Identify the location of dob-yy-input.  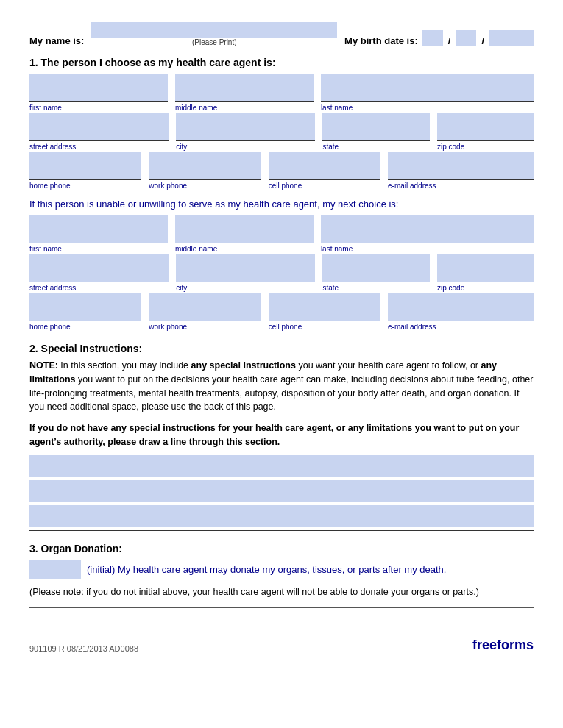
(511, 38).